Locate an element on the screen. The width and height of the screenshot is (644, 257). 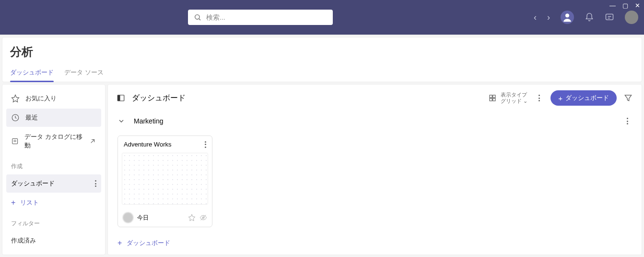
filter-icon is located at coordinates (628, 98).